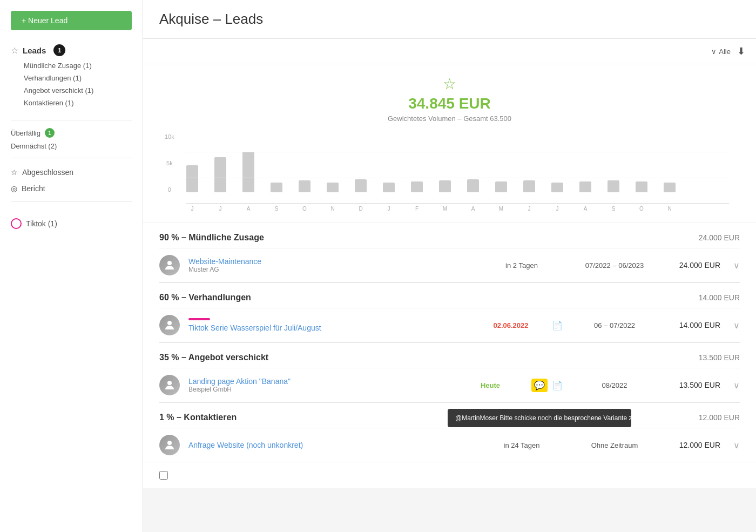 Image resolution: width=756 pixels, height=532 pixels. What do you see at coordinates (71, 172) in the screenshot?
I see `sidebar-item-completed: ☆ Abgeschlossen` at bounding box center [71, 172].